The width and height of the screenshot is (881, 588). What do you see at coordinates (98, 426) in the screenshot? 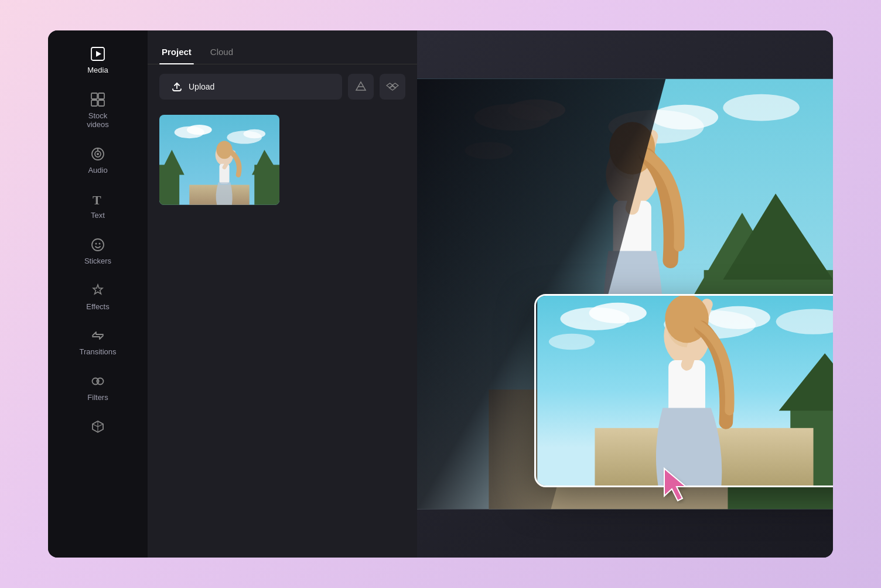
I see `3d-icon` at bounding box center [98, 426].